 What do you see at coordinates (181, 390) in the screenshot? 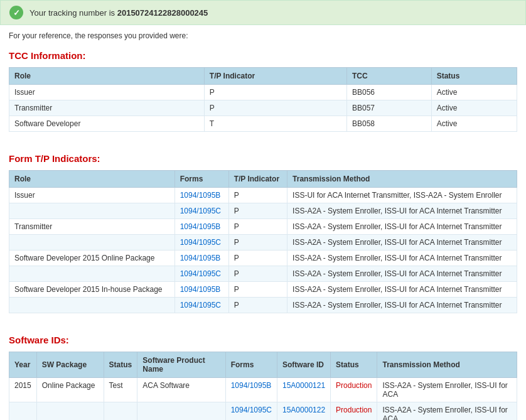
I see `sw-cell-product: ACA Software` at bounding box center [181, 390].